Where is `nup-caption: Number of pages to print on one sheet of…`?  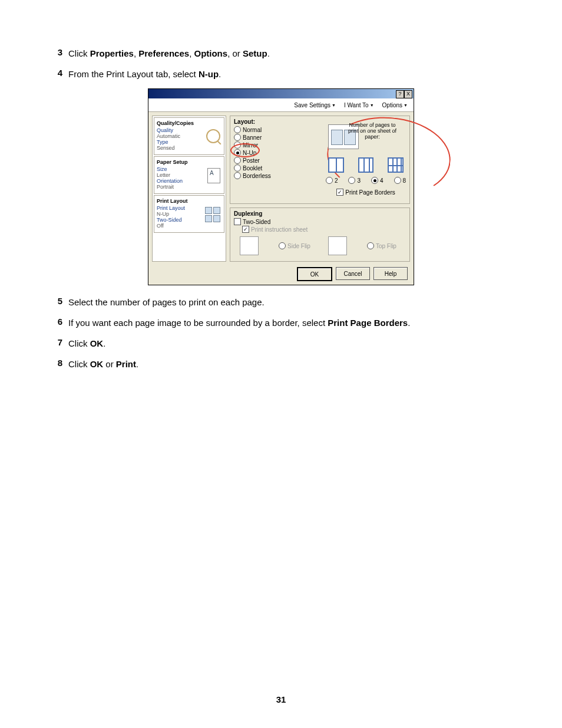
nup-caption: Number of pages to print on one sheet of… is located at coordinates (372, 131).